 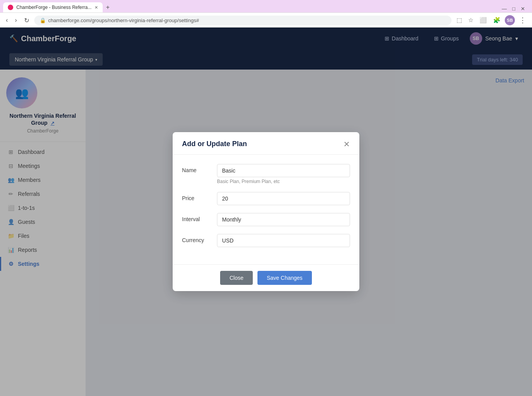 What do you see at coordinates (266, 20) in the screenshot?
I see `browser-toolbar: ‹ › ↻ 🔒 chamberforge.com/groups/northern…` at bounding box center [266, 20].